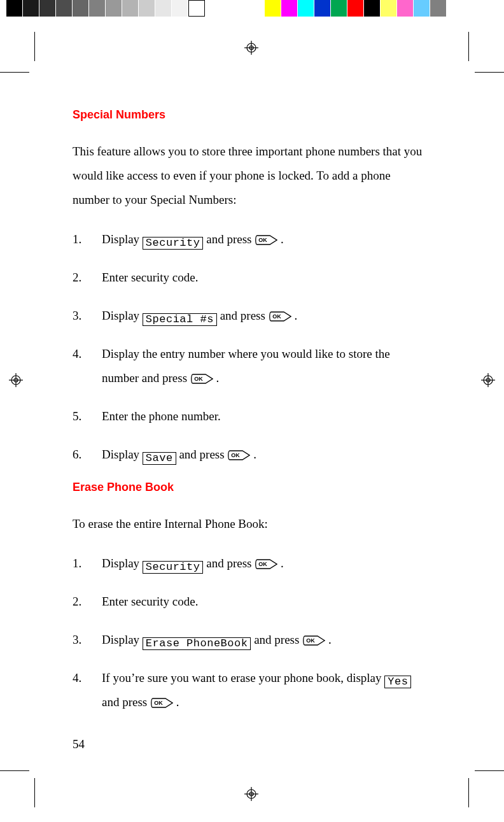  Describe the element at coordinates (265, 416) in the screenshot. I see `step-text: Enter the phone number.` at that location.